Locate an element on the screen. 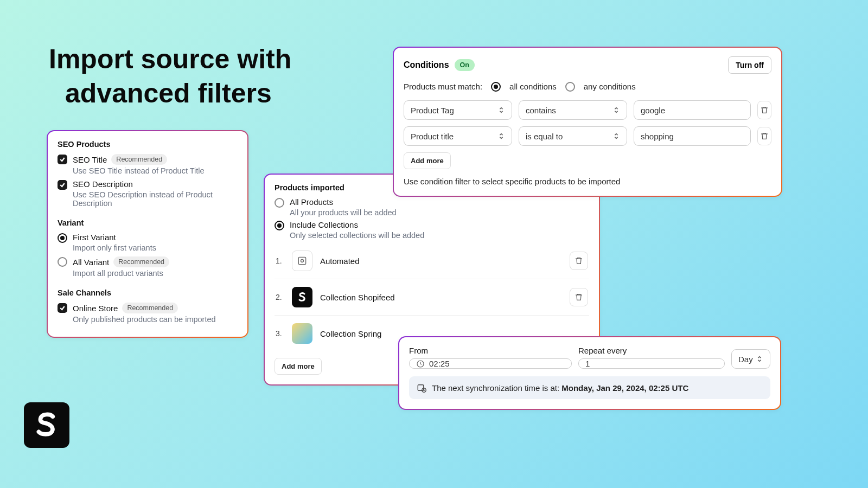  collection-idx: 2. is located at coordinates (280, 297).